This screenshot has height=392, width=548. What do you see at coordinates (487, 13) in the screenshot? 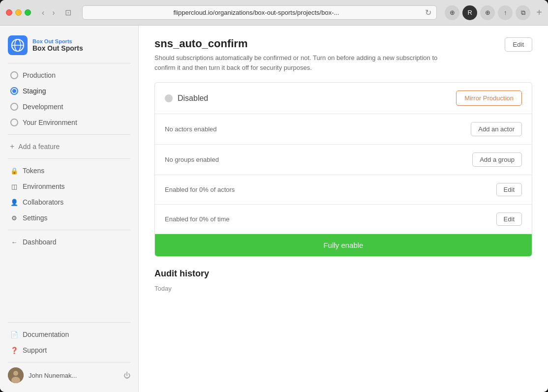
I see `toolbar-icons: ⊕ R ⊕ ↑ ⧉` at bounding box center [487, 13].